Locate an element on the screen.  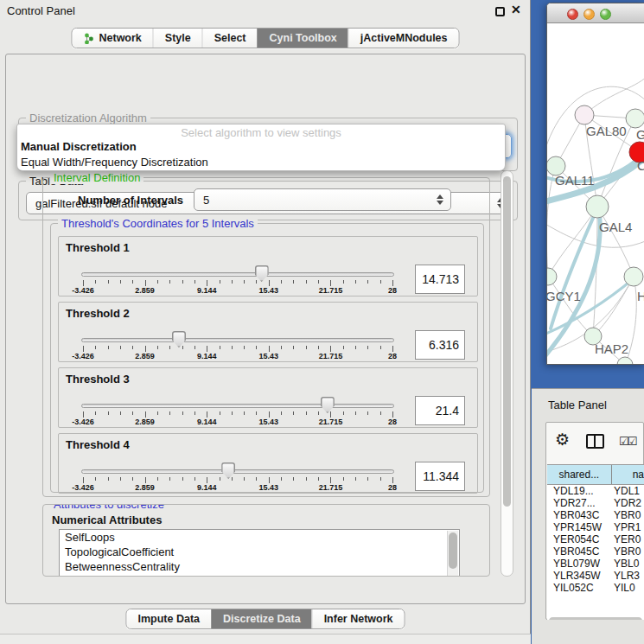
table-row: YDR27...YDR2 is located at coordinates (596, 503).